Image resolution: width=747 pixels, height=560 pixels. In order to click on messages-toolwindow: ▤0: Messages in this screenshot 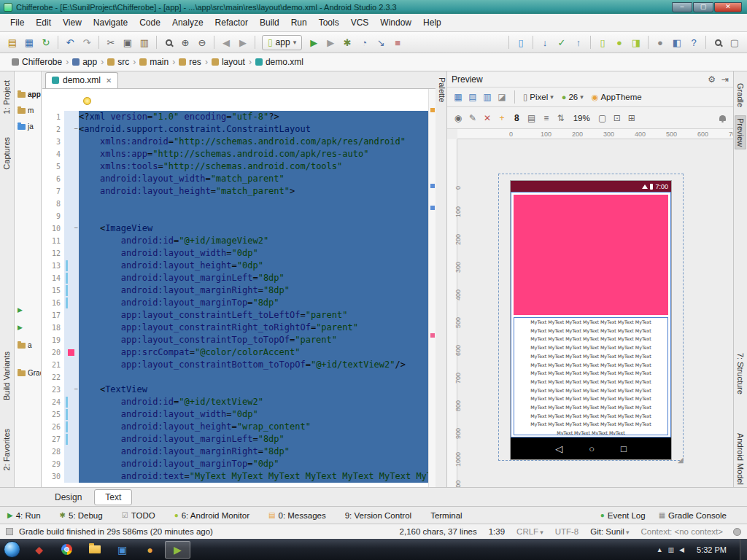, I will do `click(298, 516)`.